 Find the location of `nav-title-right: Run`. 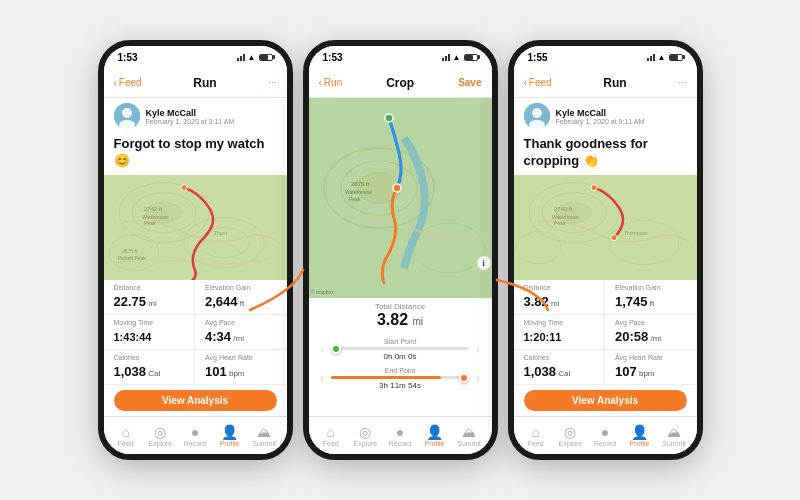

nav-title-right: Run is located at coordinates (614, 83).